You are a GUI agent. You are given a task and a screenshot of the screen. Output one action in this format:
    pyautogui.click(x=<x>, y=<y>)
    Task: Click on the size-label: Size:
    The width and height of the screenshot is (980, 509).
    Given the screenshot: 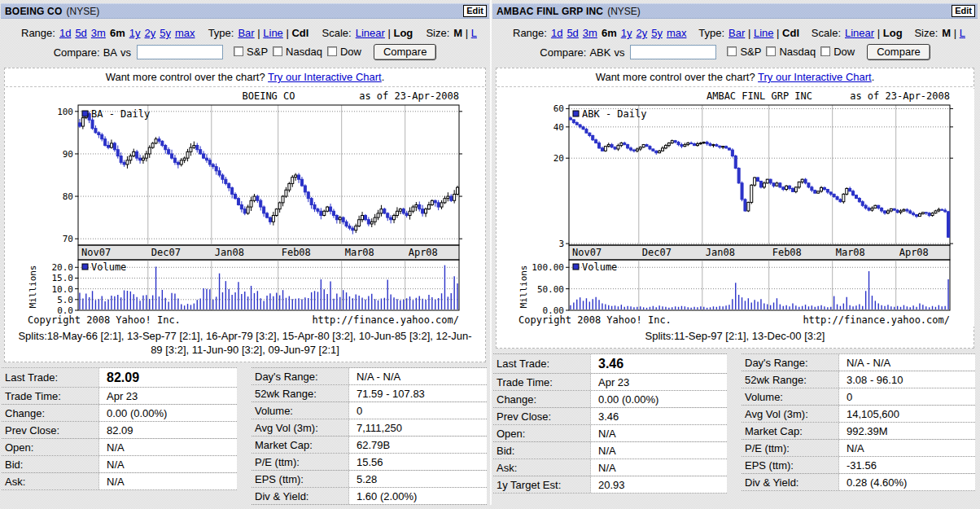 What is the action you would take?
    pyautogui.click(x=438, y=33)
    